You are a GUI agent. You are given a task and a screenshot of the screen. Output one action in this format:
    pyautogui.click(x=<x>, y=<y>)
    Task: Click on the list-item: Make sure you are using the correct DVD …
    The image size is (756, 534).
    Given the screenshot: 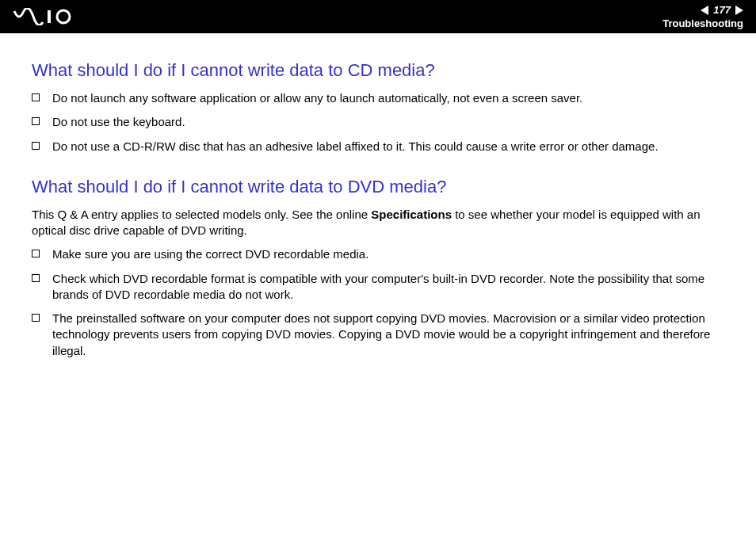 What is the action you would take?
    pyautogui.click(x=383, y=254)
    